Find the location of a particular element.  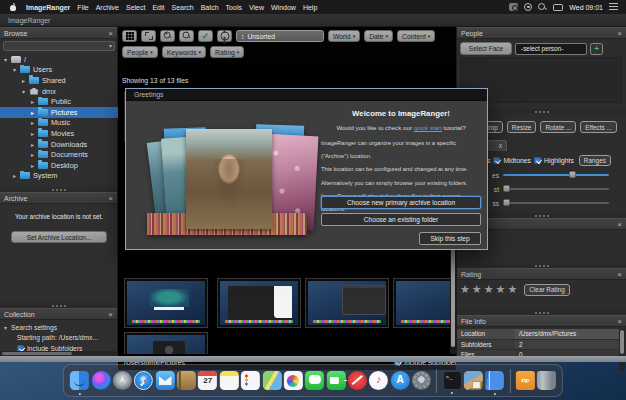

thumbnail-devices-page is located at coordinates (259, 303).